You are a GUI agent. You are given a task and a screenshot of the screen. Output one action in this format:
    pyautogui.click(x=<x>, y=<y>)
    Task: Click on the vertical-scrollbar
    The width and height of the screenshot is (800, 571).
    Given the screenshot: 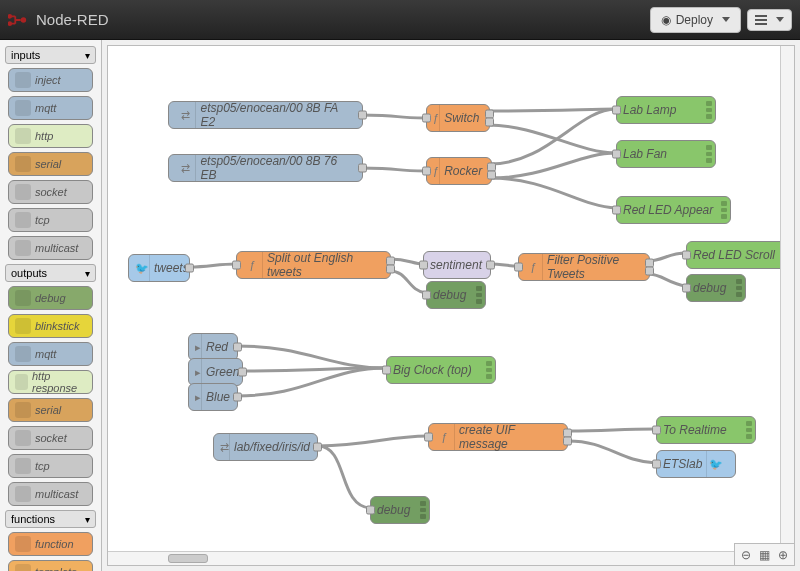 What is the action you would take?
    pyautogui.click(x=787, y=298)
    